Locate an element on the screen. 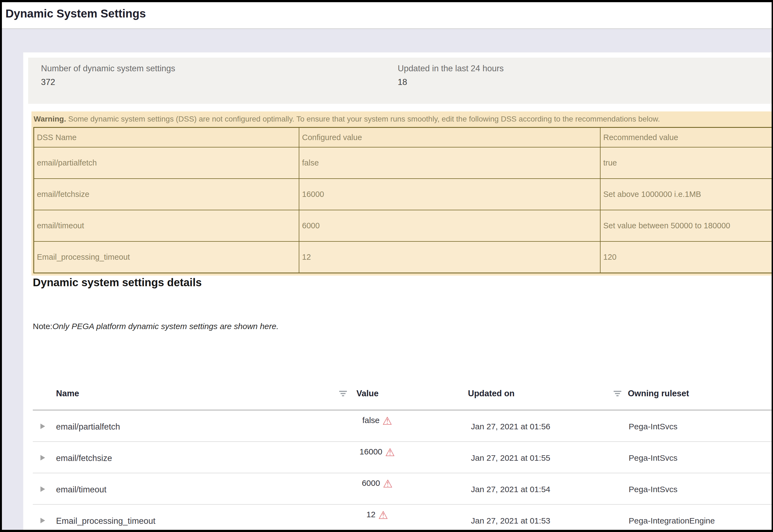  setting-value: 16000 is located at coordinates (371, 451).